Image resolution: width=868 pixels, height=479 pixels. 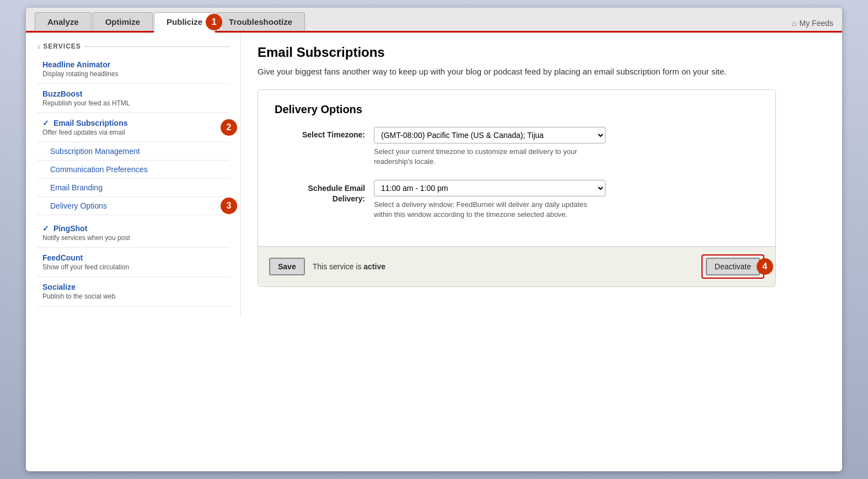 What do you see at coordinates (374, 267) in the screenshot?
I see `status-badge: active` at bounding box center [374, 267].